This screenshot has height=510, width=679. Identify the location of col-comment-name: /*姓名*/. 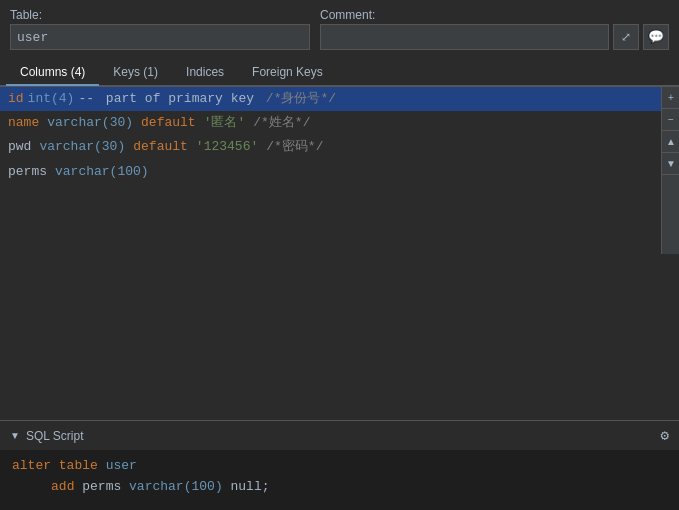
(282, 123).